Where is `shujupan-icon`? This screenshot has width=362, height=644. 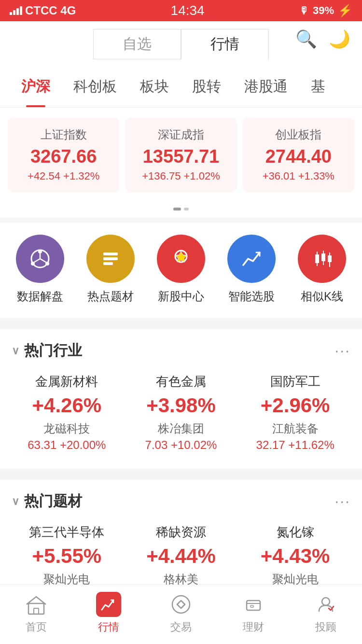 shujupan-icon is located at coordinates (40, 259).